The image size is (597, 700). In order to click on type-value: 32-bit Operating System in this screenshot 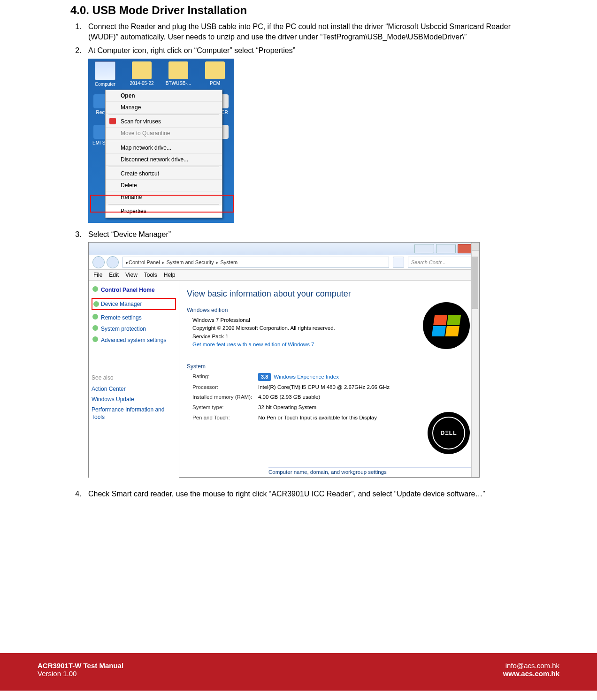, I will do `click(365, 408)`.